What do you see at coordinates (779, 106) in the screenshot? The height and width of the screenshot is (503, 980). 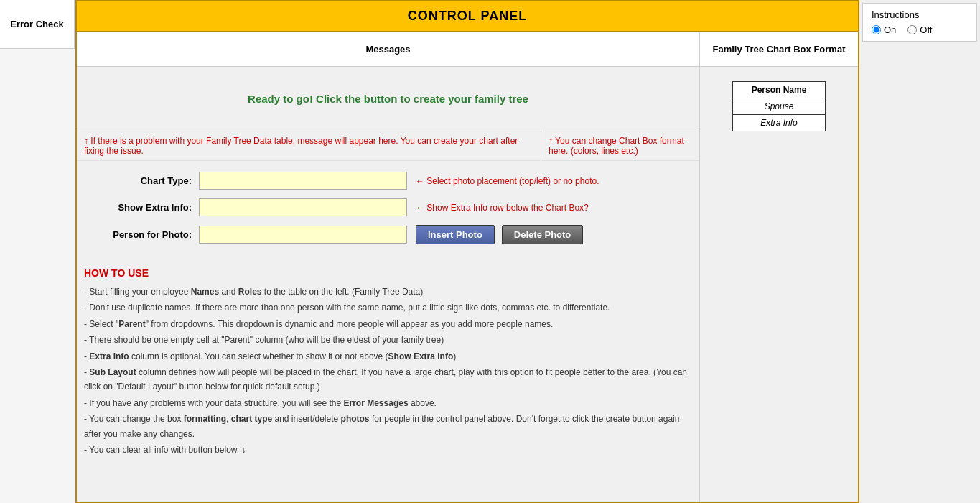 I see `chart-box-preview: Person Name Spouse Extra Info` at bounding box center [779, 106].